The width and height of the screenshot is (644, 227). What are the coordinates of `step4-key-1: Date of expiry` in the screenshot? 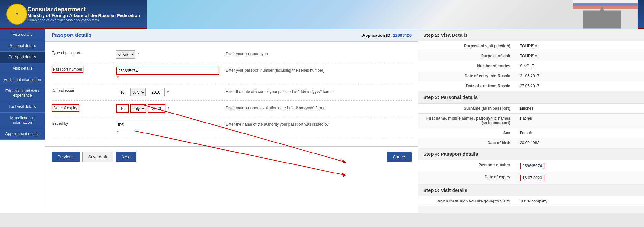 It's located at (467, 178).